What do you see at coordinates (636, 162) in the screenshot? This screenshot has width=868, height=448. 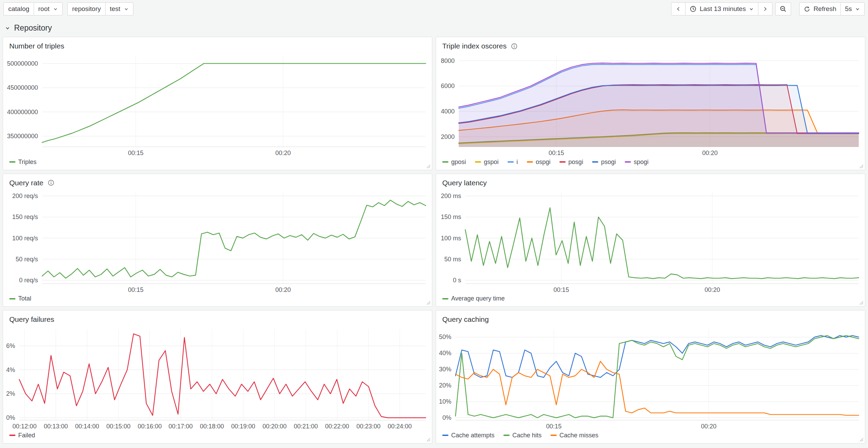 I see `legend-item-spogi: spogi` at bounding box center [636, 162].